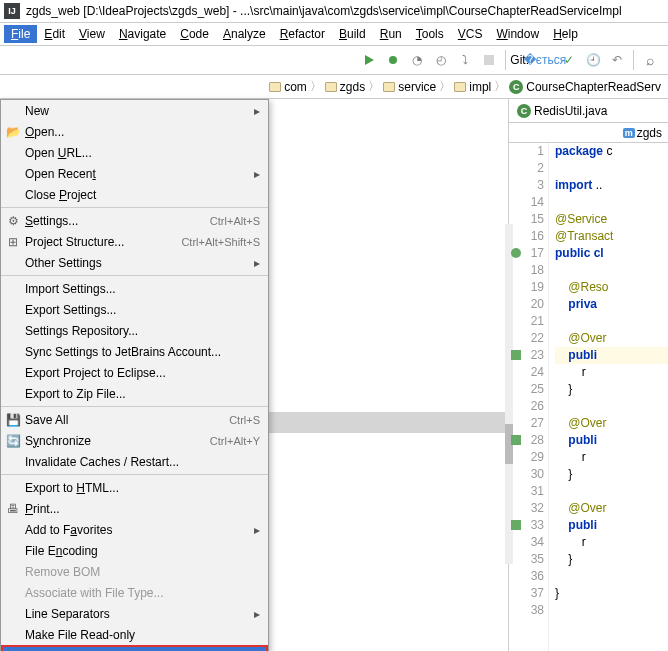 Image resolution: width=668 pixels, height=651 pixels. Describe the element at coordinates (134, 174) in the screenshot. I see `menu-item-open-recent: Open Recent▸` at that location.